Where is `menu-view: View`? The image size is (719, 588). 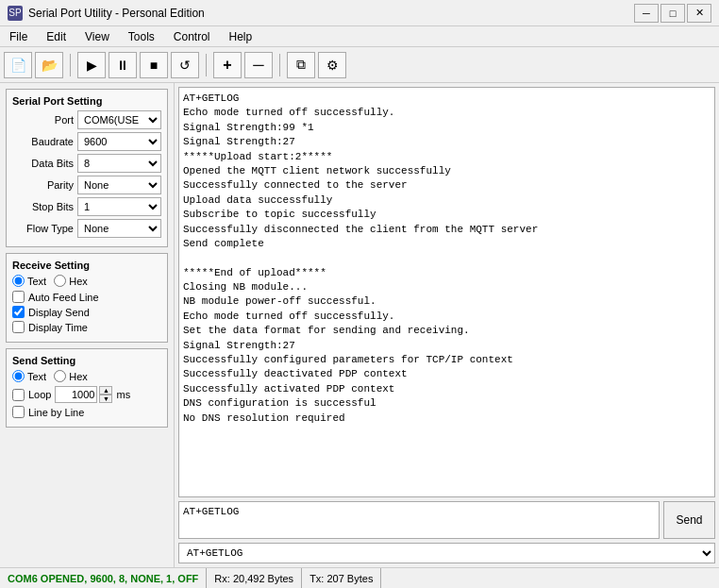 menu-view: View is located at coordinates (97, 37).